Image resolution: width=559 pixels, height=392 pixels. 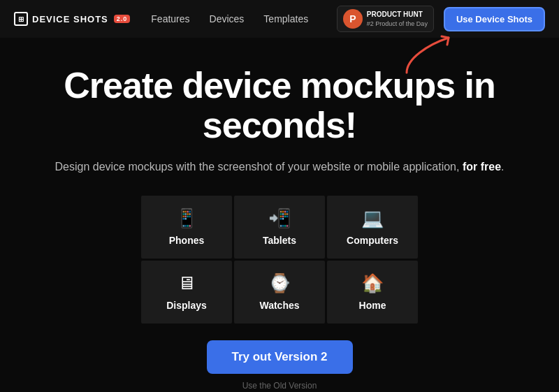 I want to click on try-v2-button: Try out Version 2, so click(x=280, y=357).